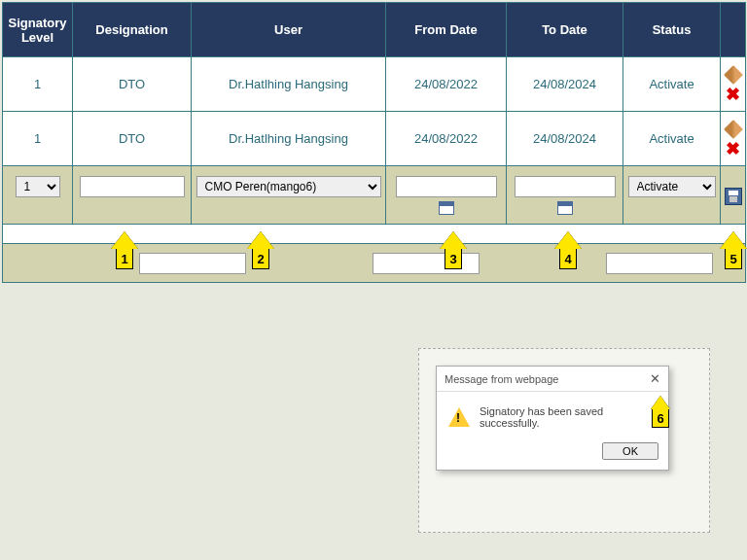 Image resolution: width=747 pixels, height=560 pixels. I want to click on dialog-message: Signatory has been saved successfully., so click(568, 417).